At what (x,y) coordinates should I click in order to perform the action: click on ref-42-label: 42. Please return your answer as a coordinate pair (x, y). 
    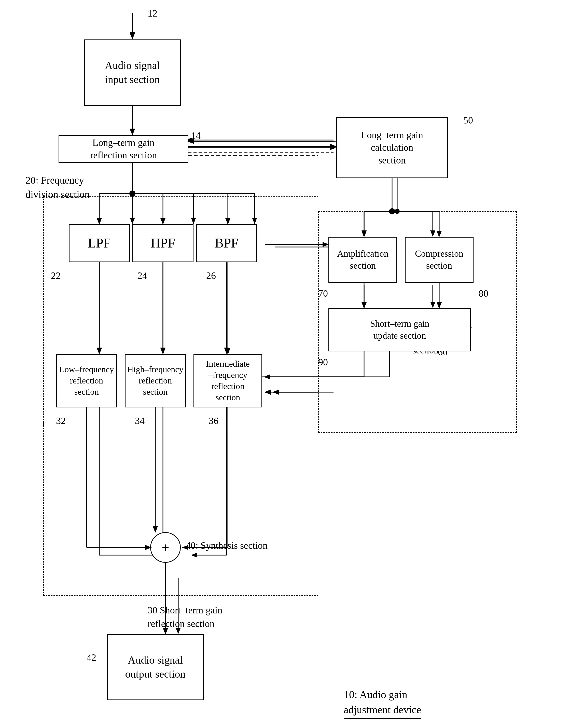
    Looking at the image, I should click on (91, 657).